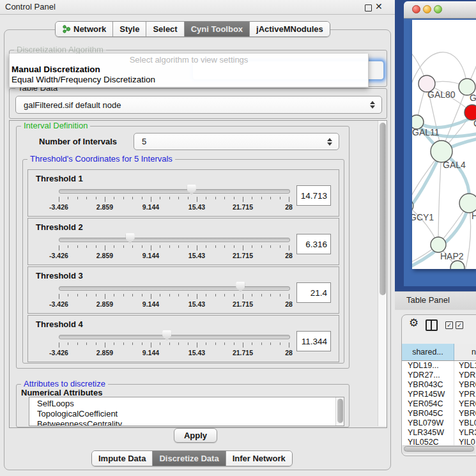 This screenshot has height=476, width=476. I want to click on slider-tick-labels: -3.4262.8599.14415.4321.71528, so click(174, 353).